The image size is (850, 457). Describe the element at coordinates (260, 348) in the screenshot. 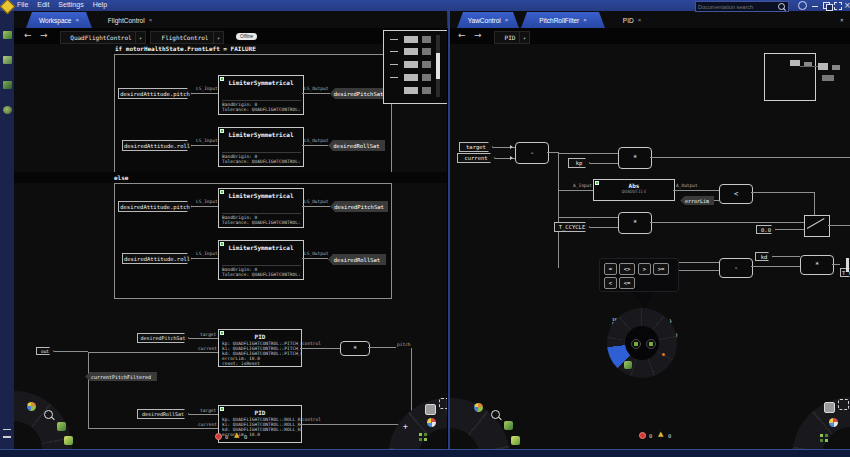

I see `pid-block: PID kp: QUADFLIGHTCONTROL::PITCH_KP ki: …` at that location.